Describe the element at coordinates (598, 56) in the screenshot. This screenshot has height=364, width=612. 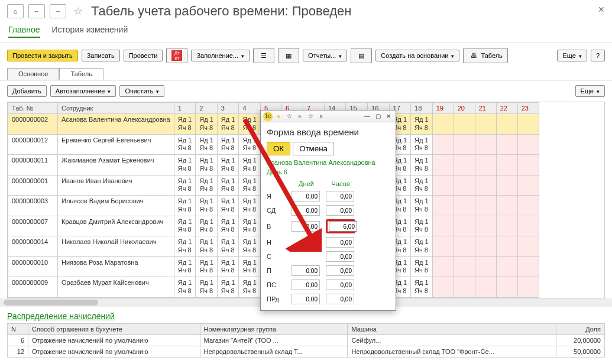
I see `help-button: ?` at that location.